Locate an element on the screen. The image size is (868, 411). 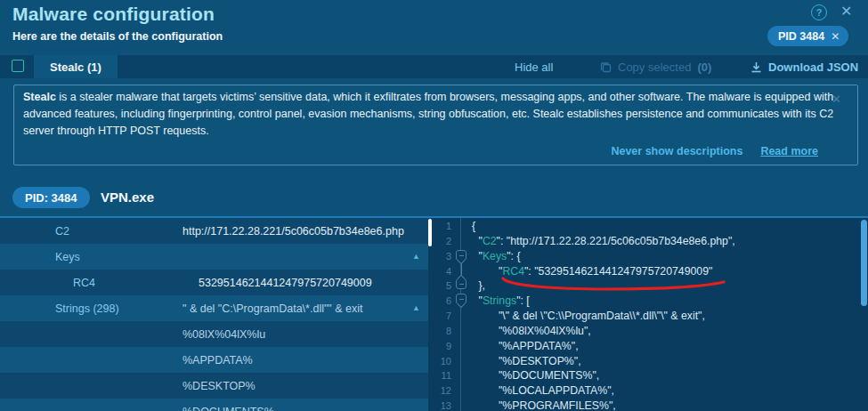
description-close-icon: ✕ is located at coordinates (837, 100).